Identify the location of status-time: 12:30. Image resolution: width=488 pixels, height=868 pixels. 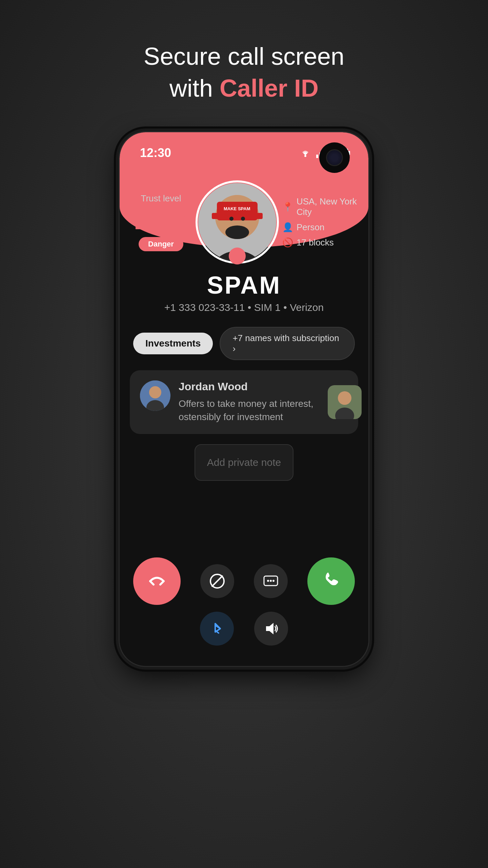
(156, 153).